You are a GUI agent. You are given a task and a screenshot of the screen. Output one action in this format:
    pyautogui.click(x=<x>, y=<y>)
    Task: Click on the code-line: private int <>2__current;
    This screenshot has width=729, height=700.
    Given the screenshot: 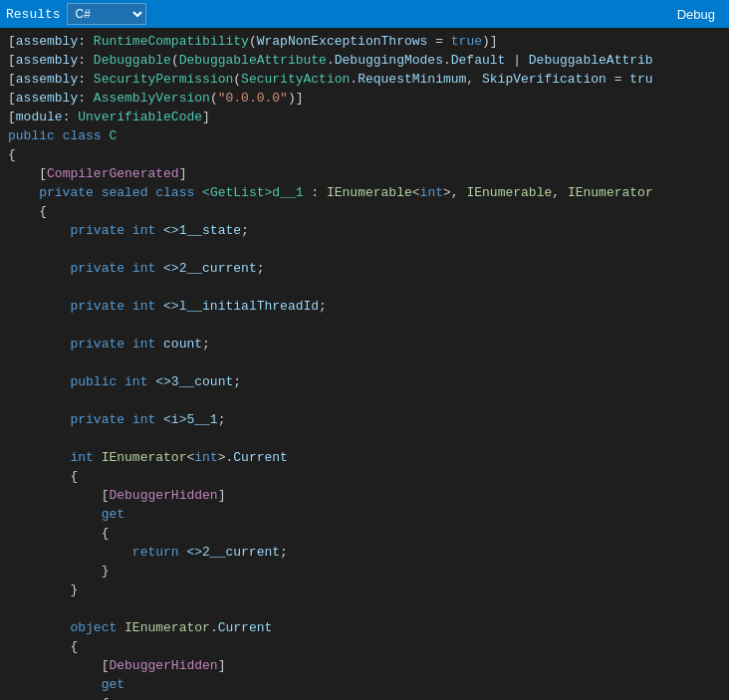 What is the action you would take?
    pyautogui.click(x=364, y=269)
    